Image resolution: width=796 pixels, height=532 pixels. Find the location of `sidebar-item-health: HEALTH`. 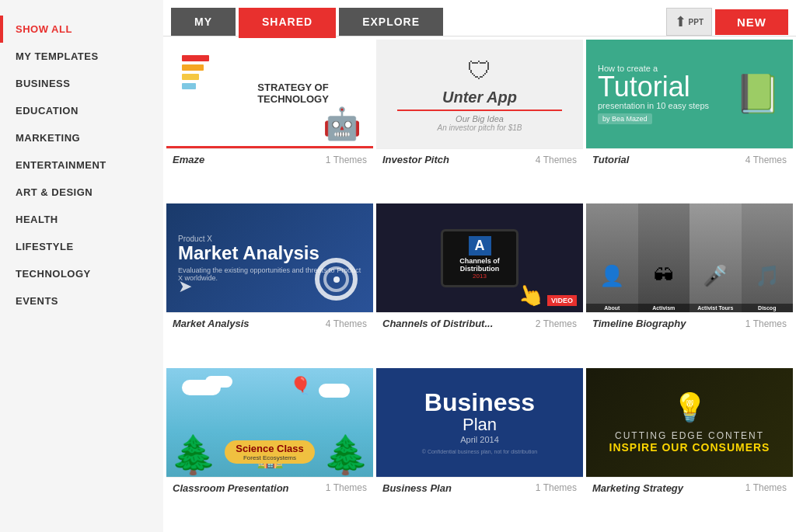

sidebar-item-health: HEALTH is located at coordinates (82, 219).